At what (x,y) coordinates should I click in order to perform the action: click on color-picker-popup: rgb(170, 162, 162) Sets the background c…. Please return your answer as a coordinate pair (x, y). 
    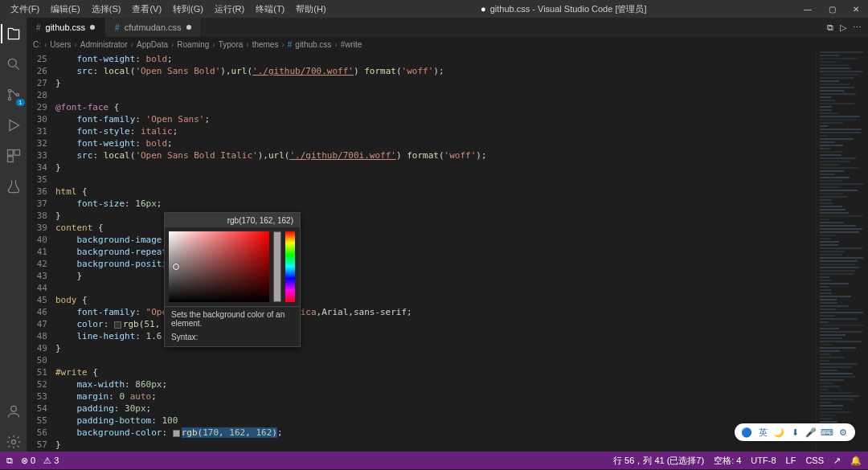
    Looking at the image, I should click on (232, 280).